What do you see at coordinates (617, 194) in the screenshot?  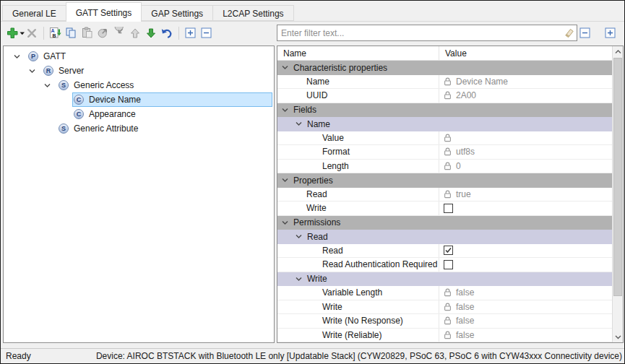 I see `vertical-scrollbar` at bounding box center [617, 194].